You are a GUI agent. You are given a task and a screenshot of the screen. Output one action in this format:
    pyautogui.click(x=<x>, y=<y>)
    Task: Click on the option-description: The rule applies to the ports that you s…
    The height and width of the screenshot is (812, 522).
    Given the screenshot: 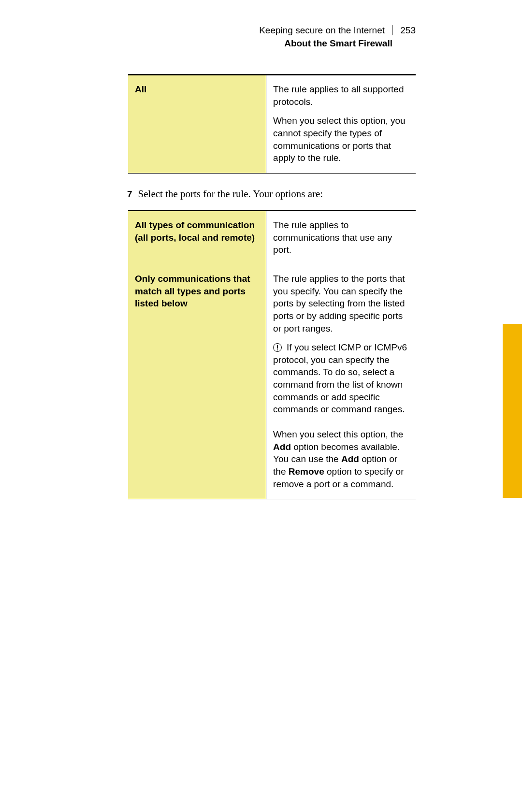 What is the action you would take?
    pyautogui.click(x=341, y=382)
    